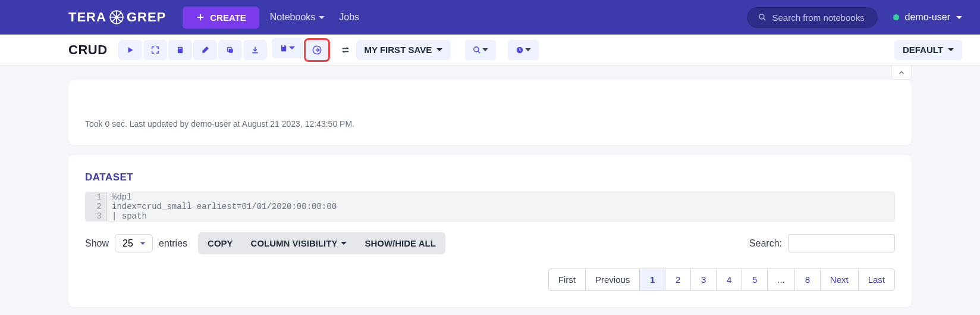 The image size is (980, 315). What do you see at coordinates (490, 280) in the screenshot?
I see `pagination: FirstPrevious12345...8NextLast` at bounding box center [490, 280].